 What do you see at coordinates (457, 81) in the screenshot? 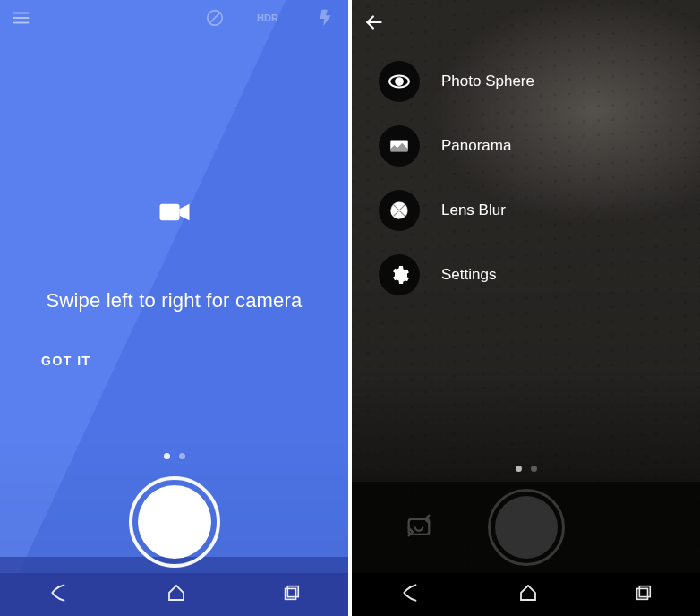
I see `menu-item-photo-sphere: Photo Sphere` at bounding box center [457, 81].